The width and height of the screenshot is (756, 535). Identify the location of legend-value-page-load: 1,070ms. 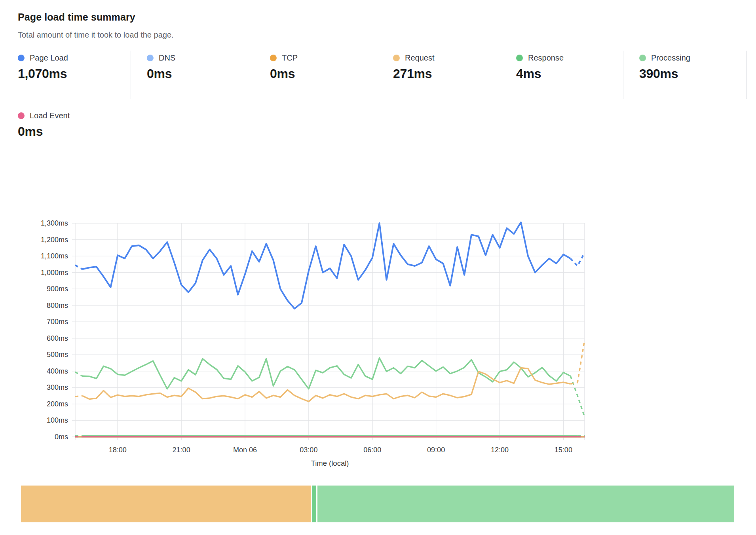
(74, 74).